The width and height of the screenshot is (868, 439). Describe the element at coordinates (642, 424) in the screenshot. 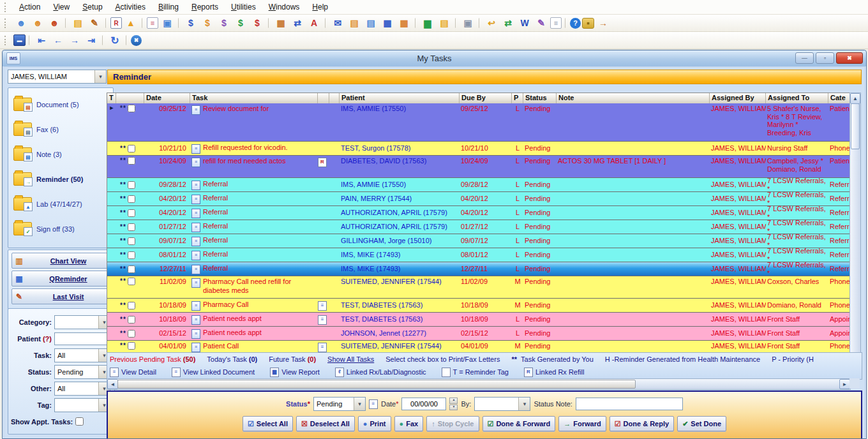

I see `footer-action-button: ☑ Done & Reply` at that location.